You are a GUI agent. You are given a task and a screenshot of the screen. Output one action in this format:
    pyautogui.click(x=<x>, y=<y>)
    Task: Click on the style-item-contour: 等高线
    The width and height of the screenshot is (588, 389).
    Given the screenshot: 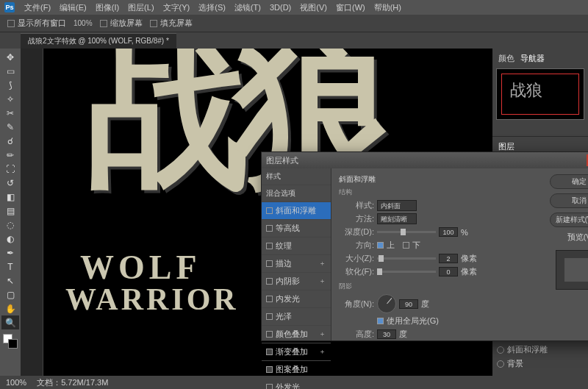 What is the action you would take?
    pyautogui.click(x=296, y=229)
    